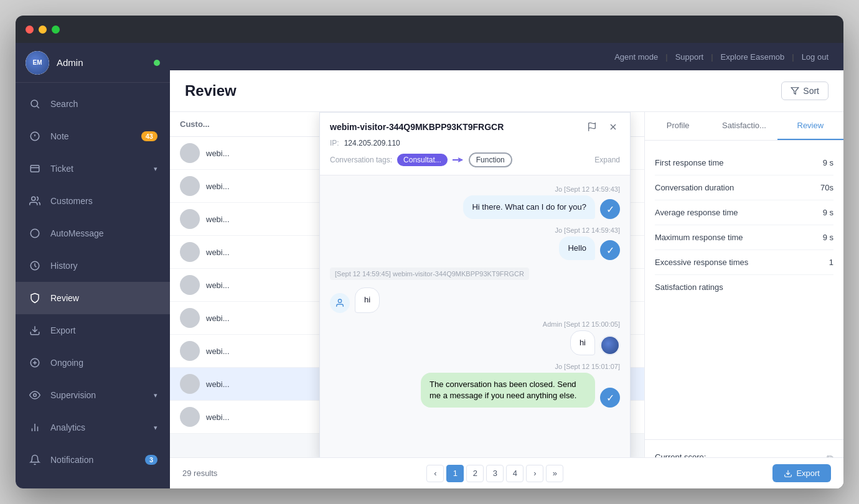  I want to click on ip-value: 124.205.209.110, so click(372, 143).